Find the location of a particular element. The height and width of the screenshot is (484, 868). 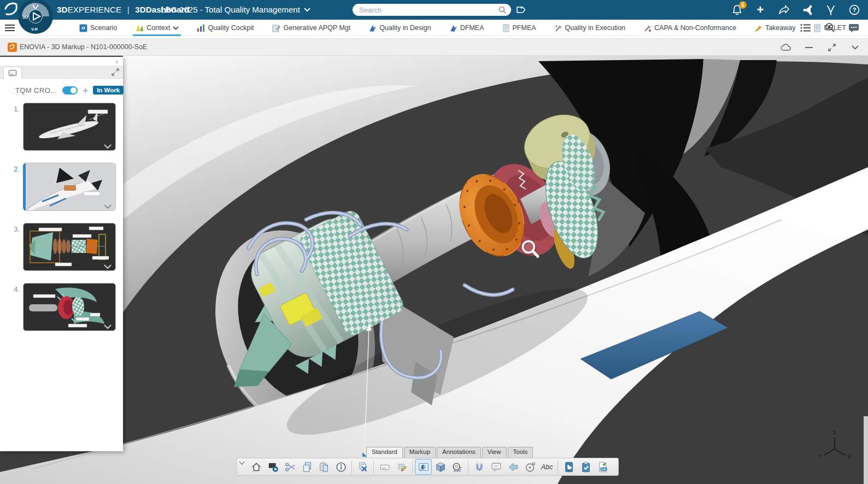

slide-number: 3. is located at coordinates (15, 229).